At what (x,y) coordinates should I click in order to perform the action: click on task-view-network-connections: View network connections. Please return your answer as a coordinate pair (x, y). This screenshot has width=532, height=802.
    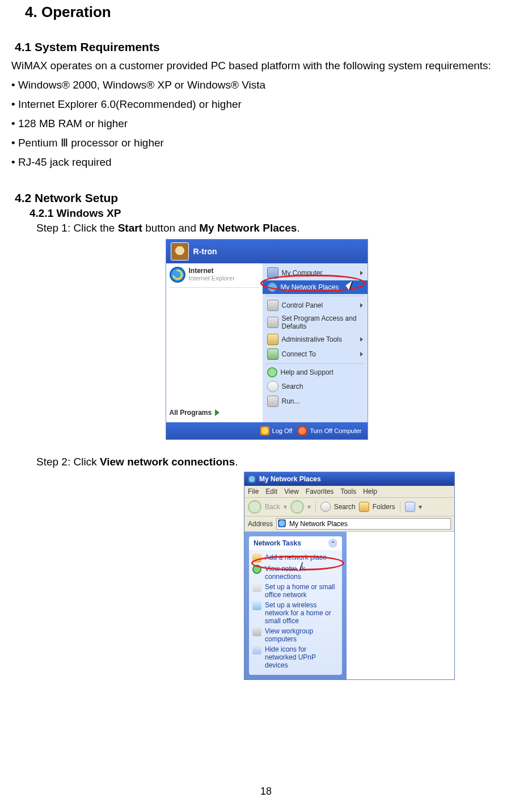
    Looking at the image, I should click on (295, 573).